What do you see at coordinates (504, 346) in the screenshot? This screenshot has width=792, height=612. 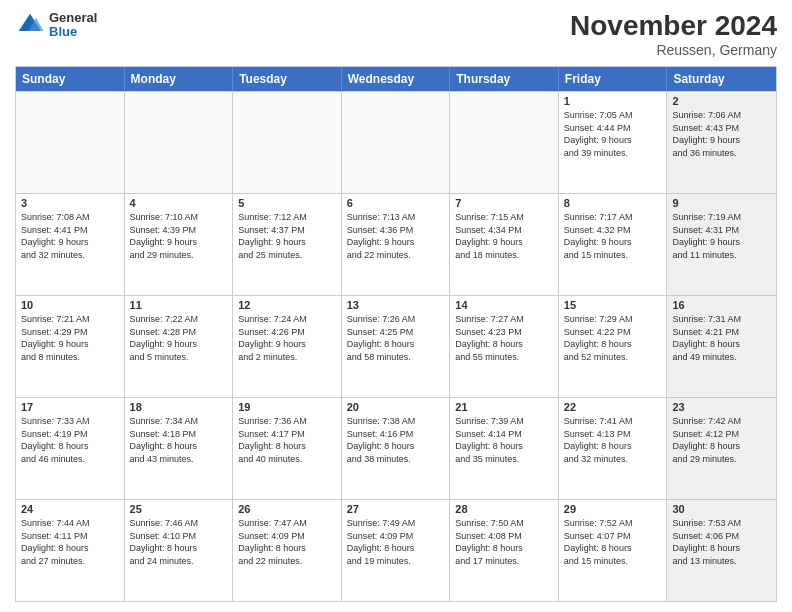 I see `calendar-cell: 14Sunrise: 7:27 AM Sunset: 4:23 PM Dayli…` at bounding box center [504, 346].